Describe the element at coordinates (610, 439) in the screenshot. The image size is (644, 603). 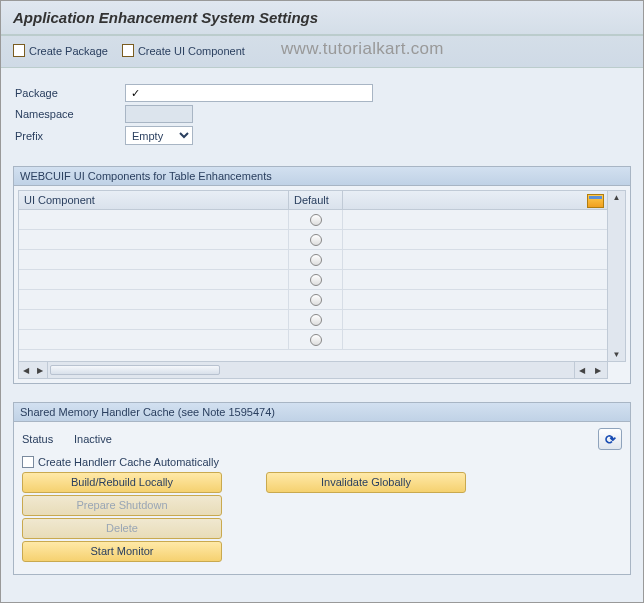
I see `refresh-button: ⟳` at that location.